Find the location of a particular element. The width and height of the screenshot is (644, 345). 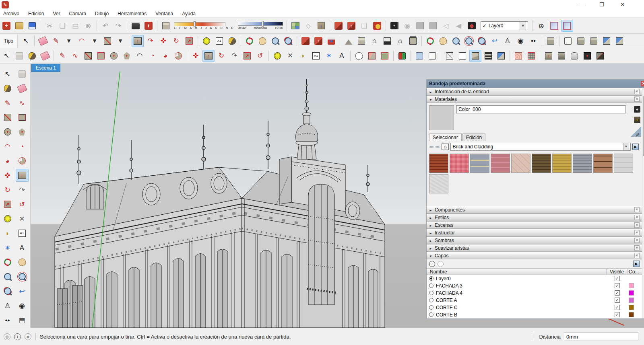

cut-button: ✂ is located at coordinates (50, 26).